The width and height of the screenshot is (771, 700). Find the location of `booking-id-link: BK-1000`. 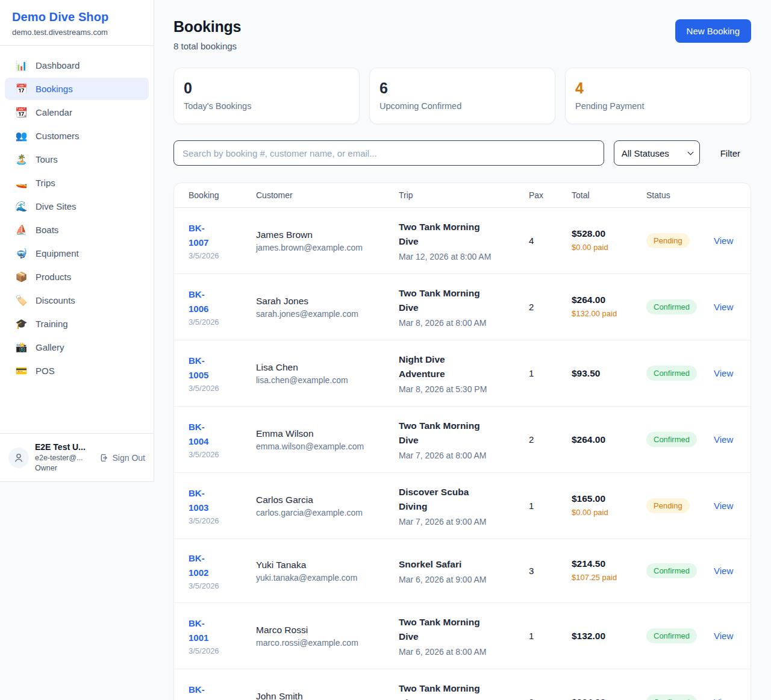

booking-id-link: BK-1000 is located at coordinates (205, 692).